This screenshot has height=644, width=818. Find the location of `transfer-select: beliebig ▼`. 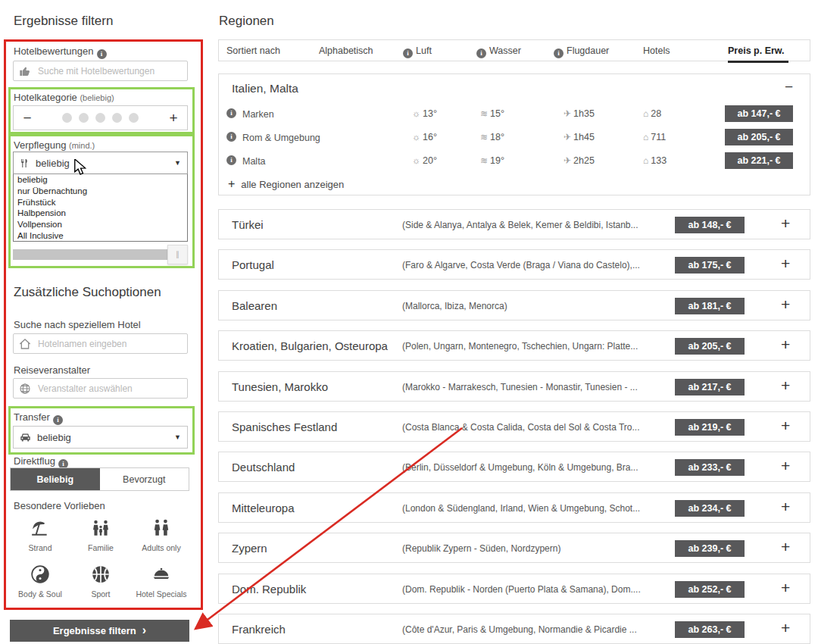

transfer-select: beliebig ▼ is located at coordinates (100, 437).